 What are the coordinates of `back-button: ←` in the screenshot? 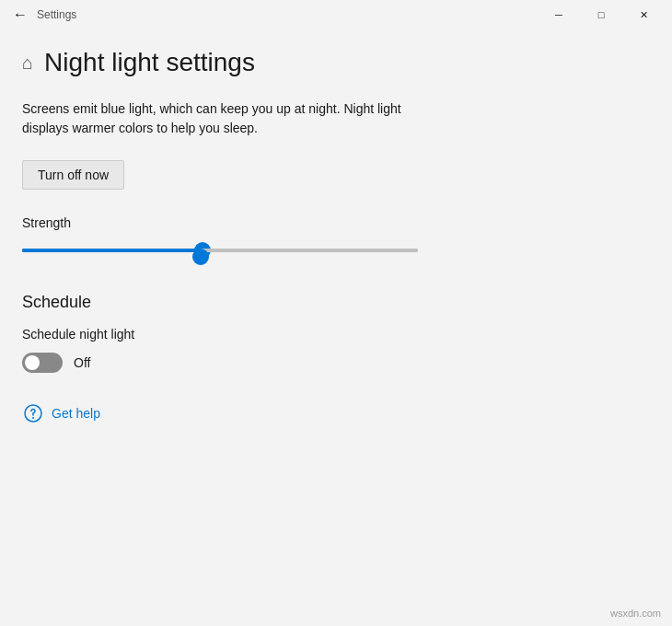 It's located at (20, 15).